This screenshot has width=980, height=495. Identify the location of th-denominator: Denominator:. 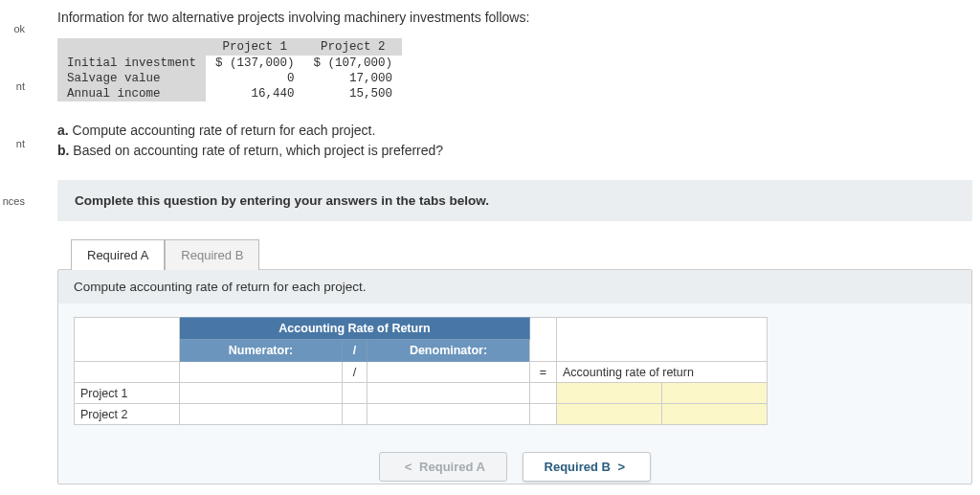
(449, 350).